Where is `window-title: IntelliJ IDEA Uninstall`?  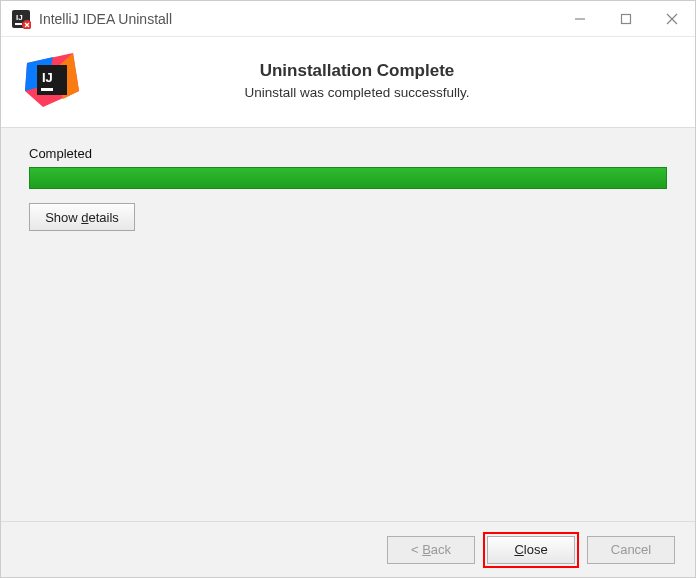 window-title: IntelliJ IDEA Uninstall is located at coordinates (298, 19).